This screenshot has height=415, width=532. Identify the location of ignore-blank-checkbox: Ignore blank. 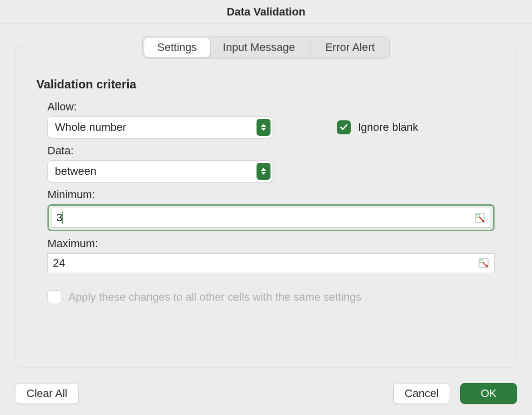
(377, 127).